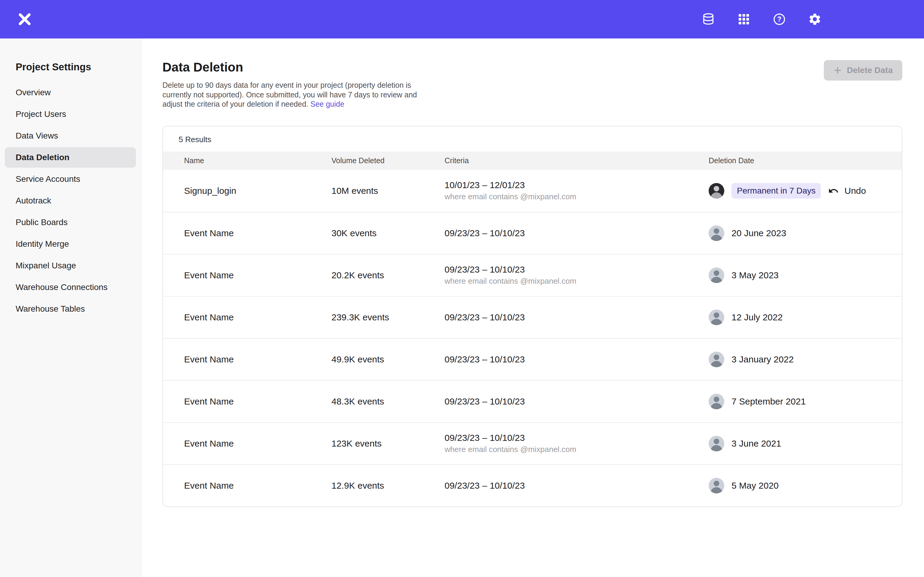 The width and height of the screenshot is (924, 577). I want to click on deletion-date: 12 July 2022, so click(757, 318).